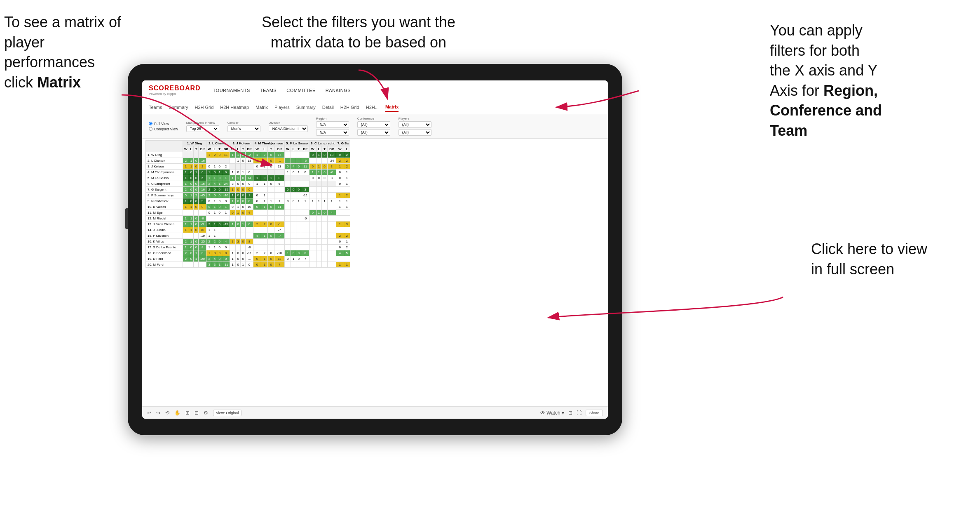 This screenshot has height=528, width=980. I want to click on zoom-out-icon: ⊟, so click(197, 413).